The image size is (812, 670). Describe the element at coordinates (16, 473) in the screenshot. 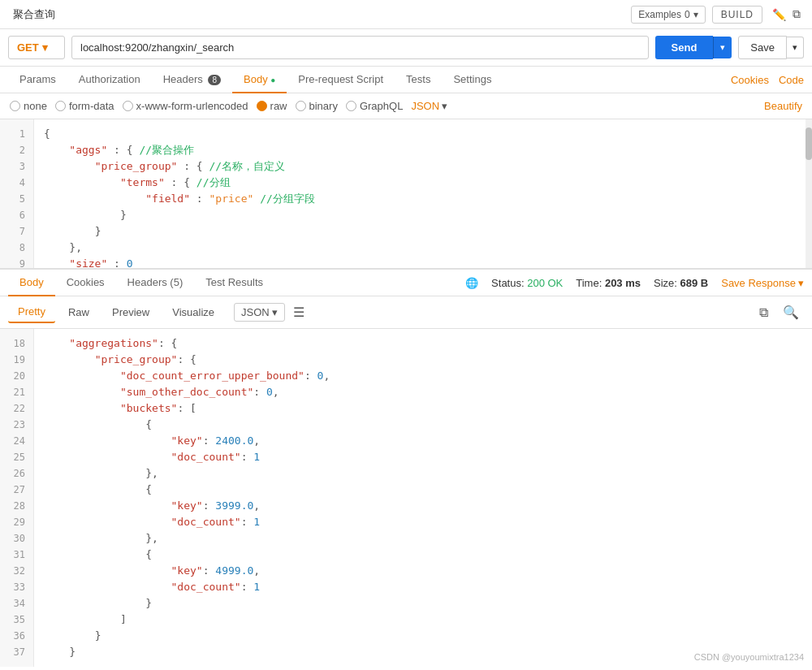

I see `rline-26: 26` at that location.